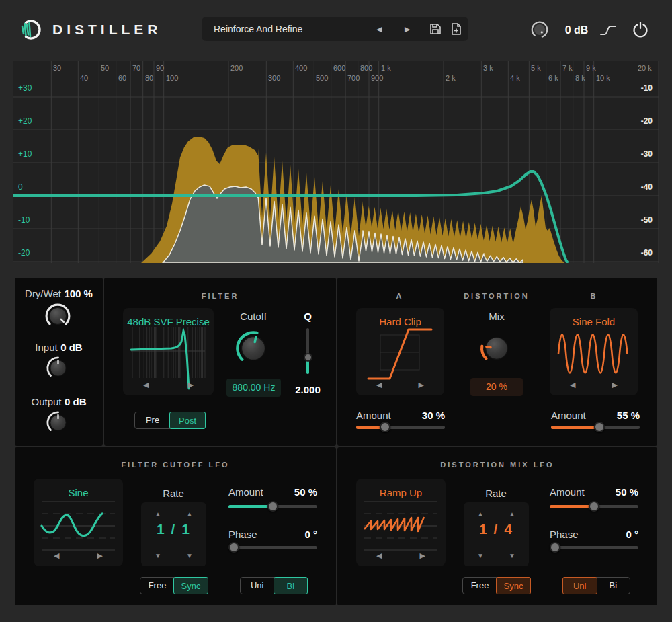 Image resolution: width=672 pixels, height=622 pixels. Describe the element at coordinates (480, 586) in the screenshot. I see `lfo2-free-option: Free` at that location.